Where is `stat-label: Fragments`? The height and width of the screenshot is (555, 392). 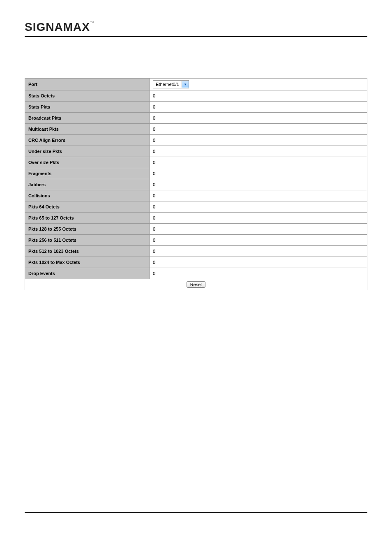 stat-label: Fragments is located at coordinates (87, 173).